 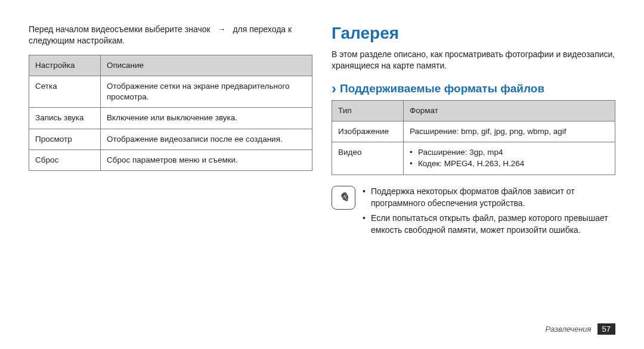 I want to click on table-row: Видео Расширение: 3gp, mp4 Кодек: MPEG4,…, so click(x=473, y=158).